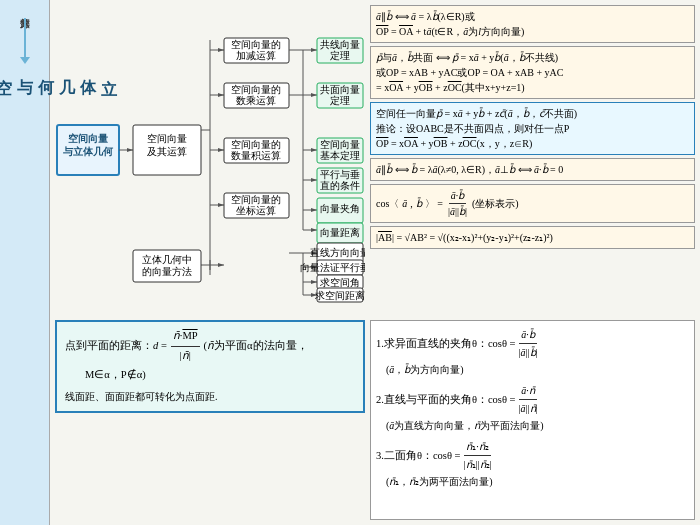  Describe the element at coordinates (332, 268) in the screenshot. I see `svg-text: 向量法证平行垂直` at that location.